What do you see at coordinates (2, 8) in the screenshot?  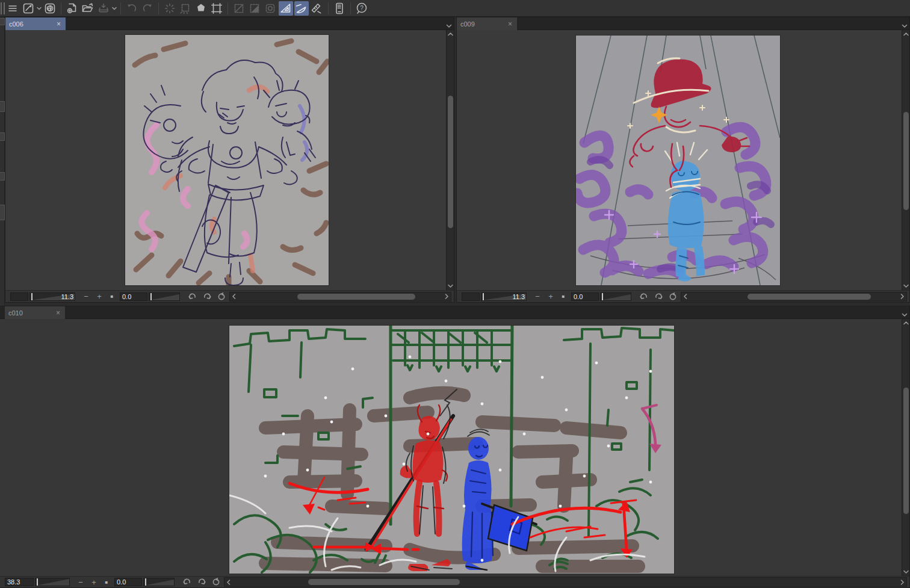 I see `toolbar-grip` at bounding box center [2, 8].